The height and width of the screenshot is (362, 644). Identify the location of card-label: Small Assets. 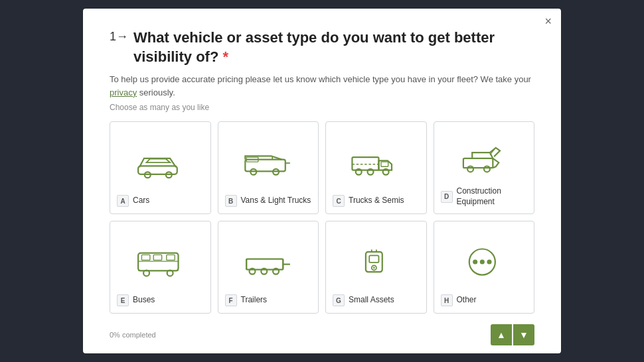
(372, 300).